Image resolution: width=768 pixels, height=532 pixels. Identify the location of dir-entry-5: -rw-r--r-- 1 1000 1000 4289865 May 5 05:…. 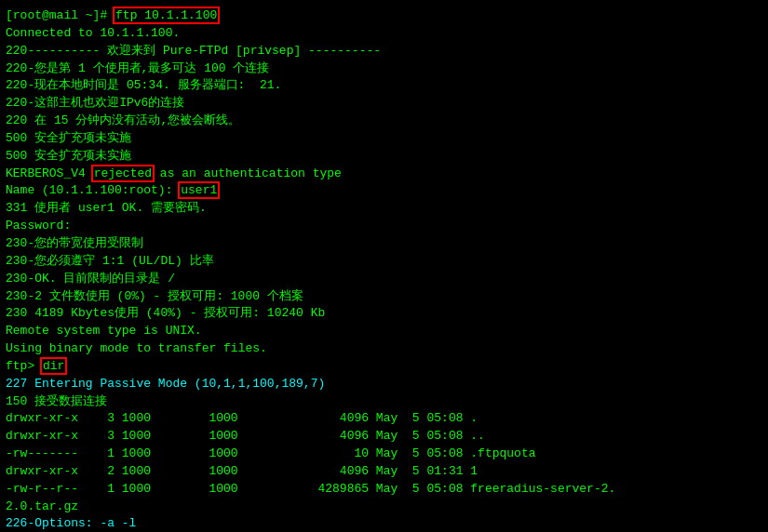
(384, 489).